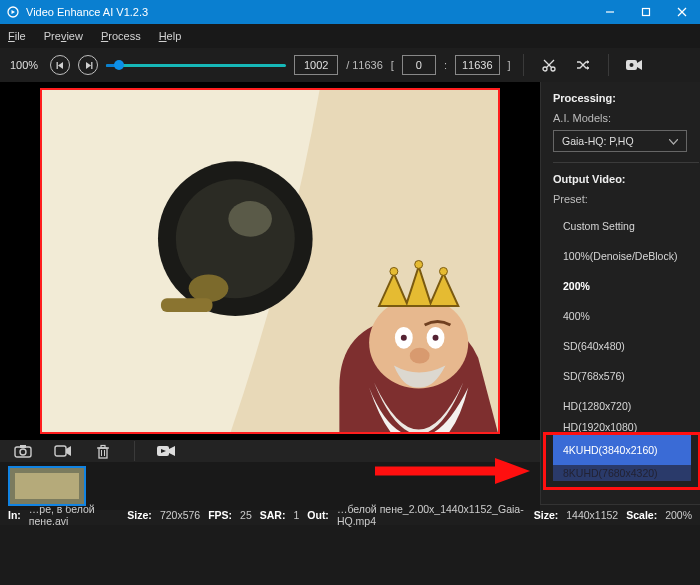 This screenshot has height=585, width=700. I want to click on bracket-open: [, so click(392, 65).